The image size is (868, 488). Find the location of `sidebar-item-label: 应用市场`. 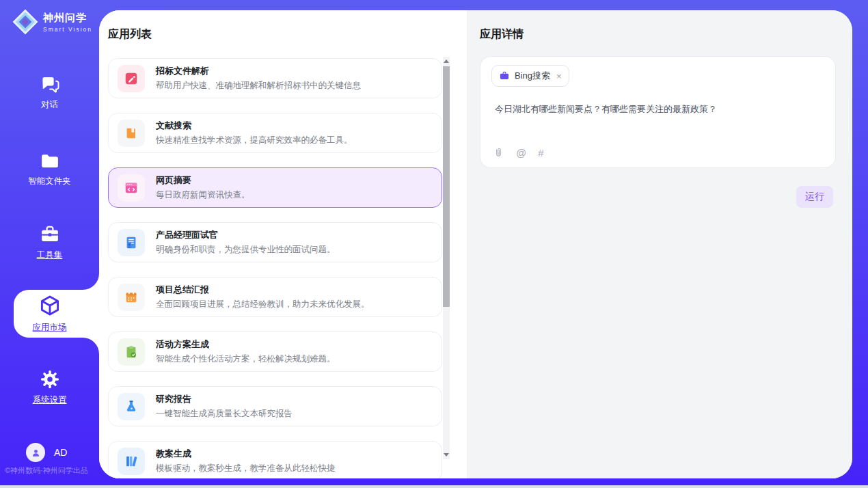

sidebar-item-label: 应用市场 is located at coordinates (50, 328).